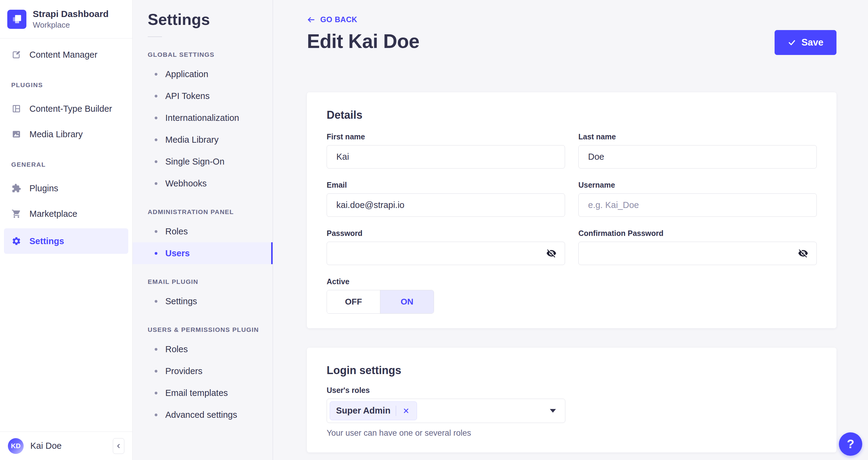 The width and height of the screenshot is (868, 460). What do you see at coordinates (181, 301) in the screenshot?
I see `subnav-item-label: Settings` at bounding box center [181, 301].